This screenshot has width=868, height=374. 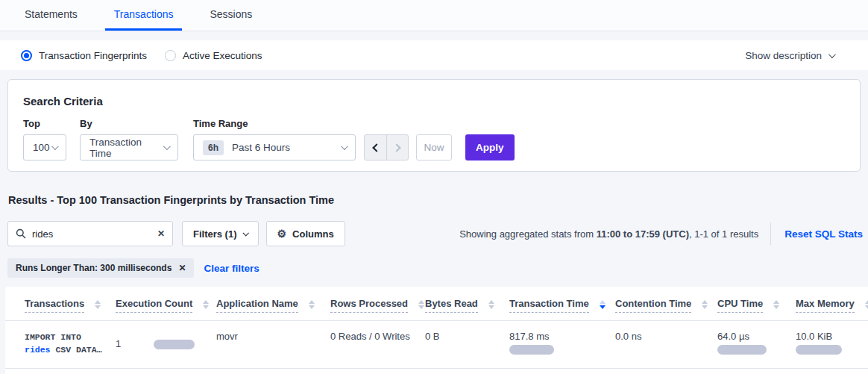 What do you see at coordinates (213, 55) in the screenshot?
I see `radio-active-executions: Active Executions` at bounding box center [213, 55].